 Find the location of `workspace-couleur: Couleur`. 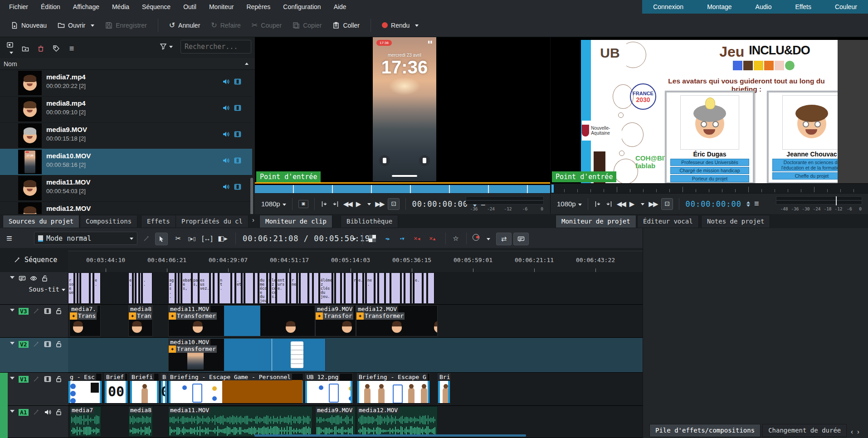

workspace-couleur: Couleur is located at coordinates (846, 7).